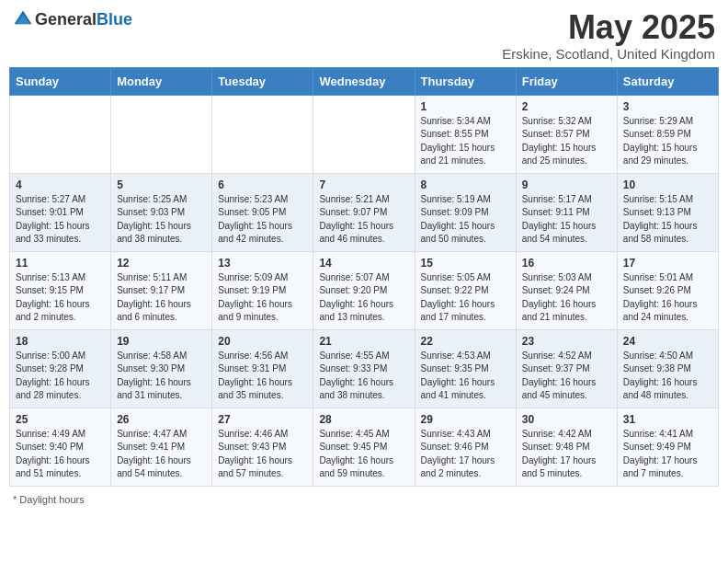  What do you see at coordinates (609, 35) in the screenshot?
I see `title-area: May 2025 Erskine, Scotland, United Kingd…` at bounding box center [609, 35].